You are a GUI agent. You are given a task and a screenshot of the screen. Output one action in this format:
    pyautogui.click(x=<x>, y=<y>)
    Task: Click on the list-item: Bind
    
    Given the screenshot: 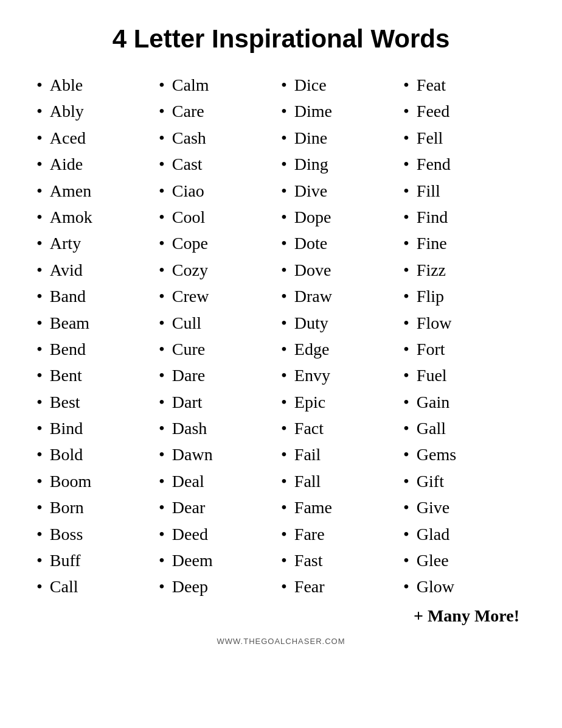 What is the action you would take?
    pyautogui.click(x=97, y=429)
    